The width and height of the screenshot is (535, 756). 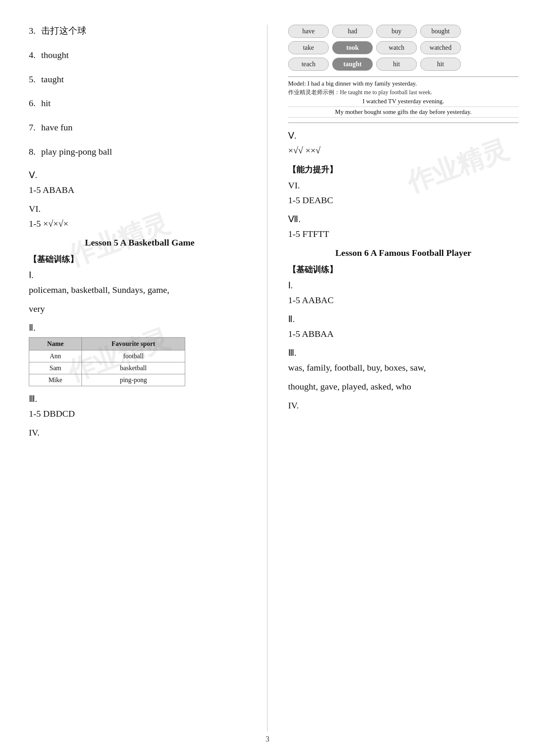 I want to click on item-7: 7. have fun, so click(x=140, y=128).